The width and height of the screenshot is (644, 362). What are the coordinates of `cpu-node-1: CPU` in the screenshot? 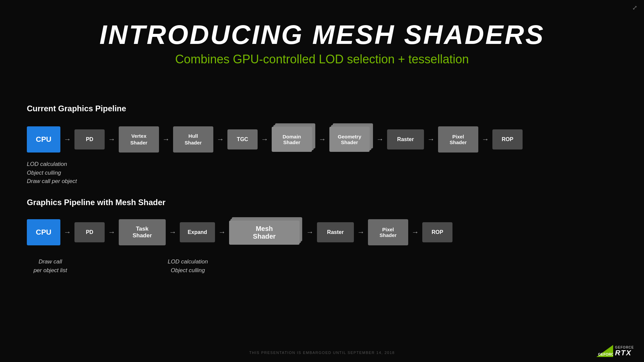 It's located at (44, 139).